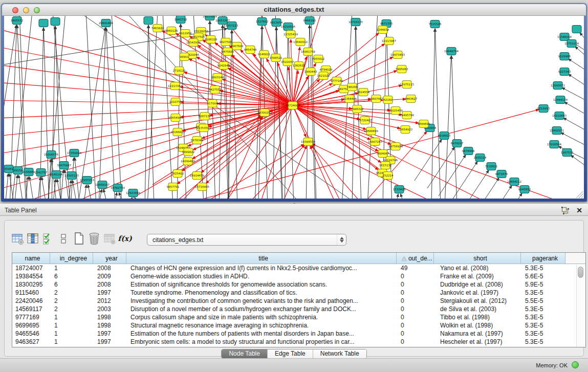 Image resolution: width=588 pixels, height=372 pixels. I want to click on table-cell: Estimation of the future numbers of pati…, so click(262, 334).